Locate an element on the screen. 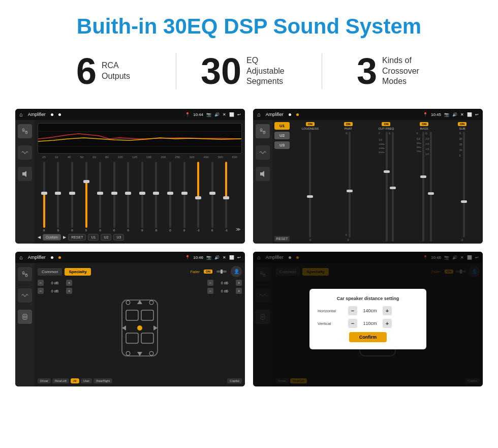 The image size is (498, 448). eq-slider-11: -1 is located at coordinates (198, 197).